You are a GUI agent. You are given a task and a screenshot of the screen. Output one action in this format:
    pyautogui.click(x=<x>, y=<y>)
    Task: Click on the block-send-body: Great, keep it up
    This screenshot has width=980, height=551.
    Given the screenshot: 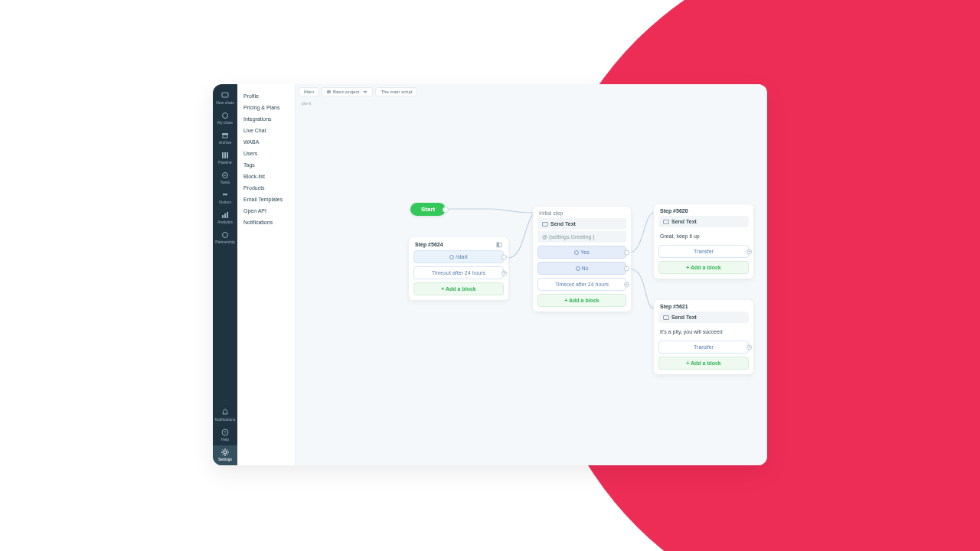 What is the action you would take?
    pyautogui.click(x=704, y=236)
    